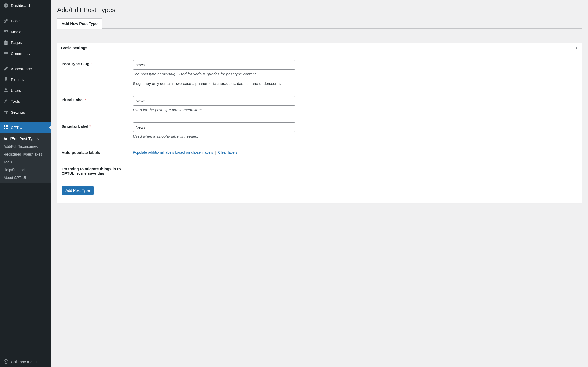 Image resolution: width=588 pixels, height=367 pixels. What do you see at coordinates (25, 158) in the screenshot?
I see `cptui-submenu: Add/Edit Post Types Add/Edit Taxonomies …` at bounding box center [25, 158].